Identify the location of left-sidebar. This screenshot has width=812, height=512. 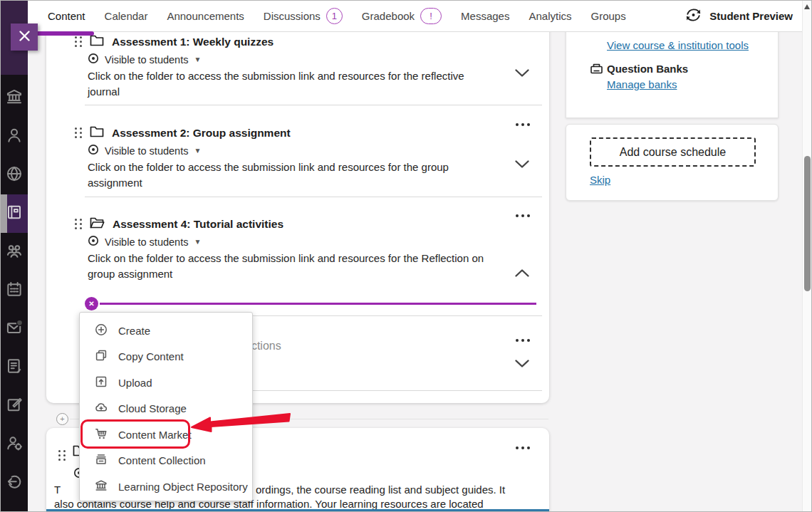
(14, 256).